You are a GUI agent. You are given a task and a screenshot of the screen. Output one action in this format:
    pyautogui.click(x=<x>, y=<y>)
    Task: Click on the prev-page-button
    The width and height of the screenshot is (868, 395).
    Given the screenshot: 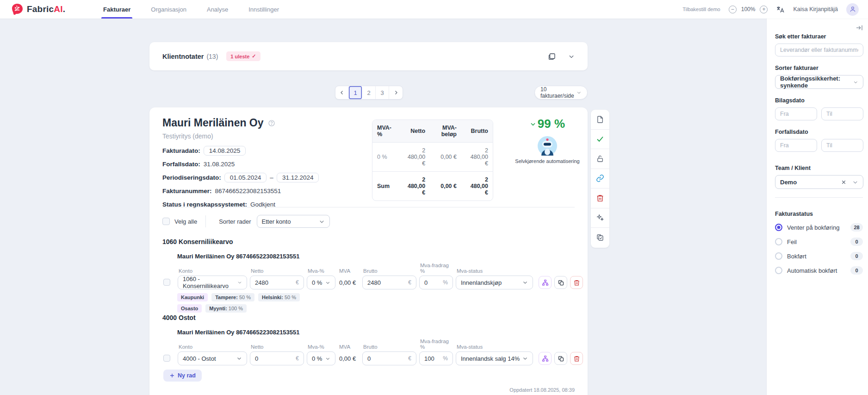 What is the action you would take?
    pyautogui.click(x=342, y=93)
    